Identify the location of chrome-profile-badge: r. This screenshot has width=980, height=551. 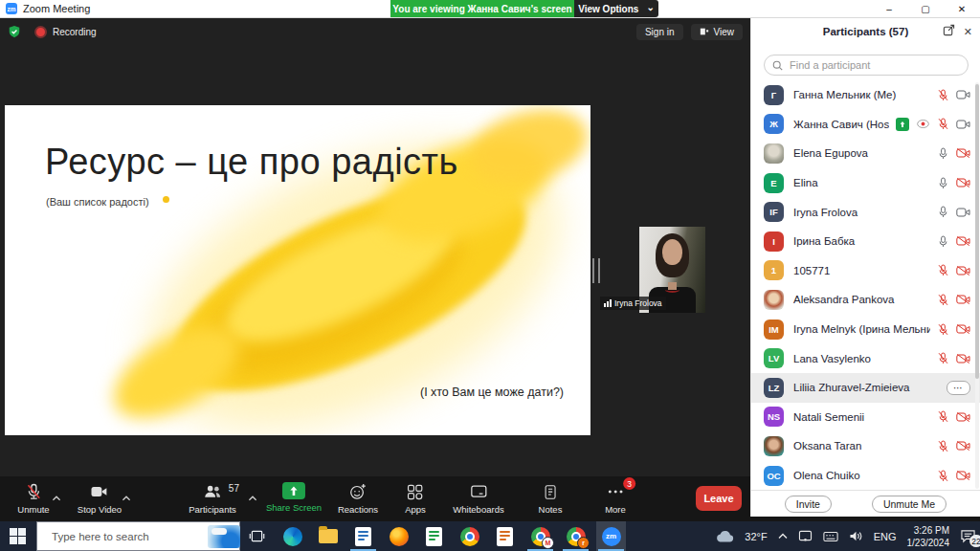
(584, 543).